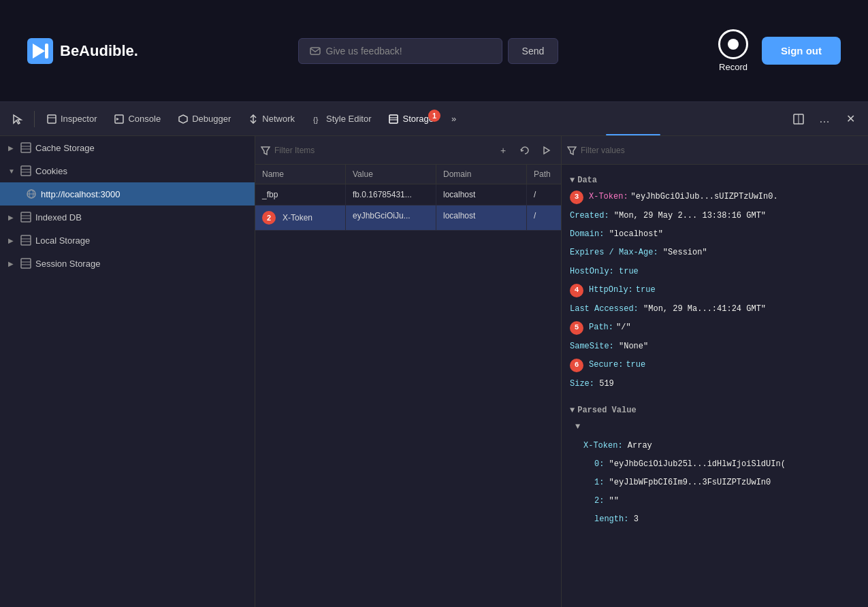 The image size is (868, 607). I want to click on data-row-samesite: SameSite: "None", so click(715, 347).